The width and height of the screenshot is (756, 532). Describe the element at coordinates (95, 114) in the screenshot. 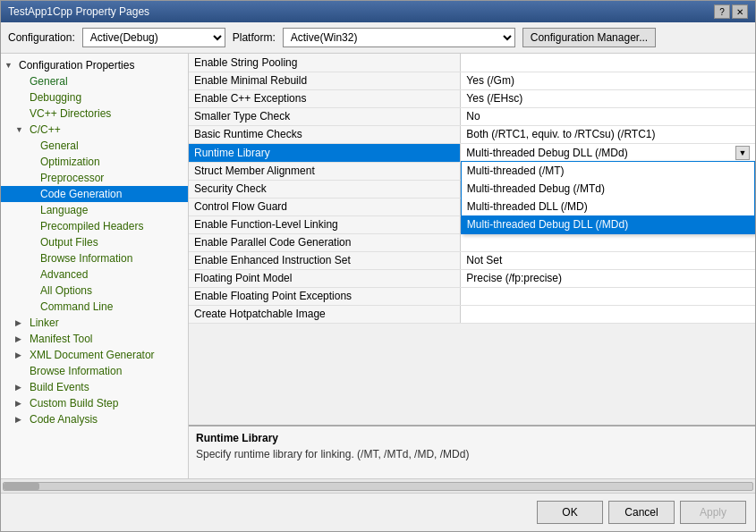

I see `sidebar-item-vcpp-dirs: VC++ Directories` at that location.